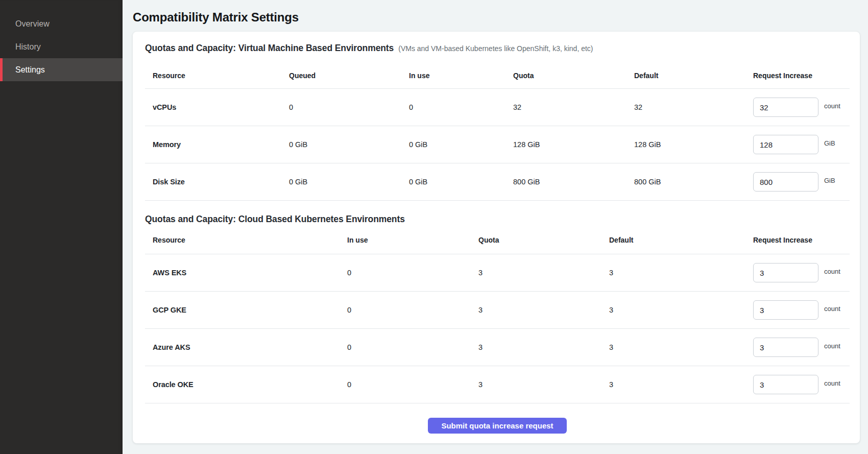 This screenshot has height=454, width=868. Describe the element at coordinates (497, 220) in the screenshot. I see `k8s-section-heading: Quotas and Capacity: Cloud Based Kuberne…` at that location.